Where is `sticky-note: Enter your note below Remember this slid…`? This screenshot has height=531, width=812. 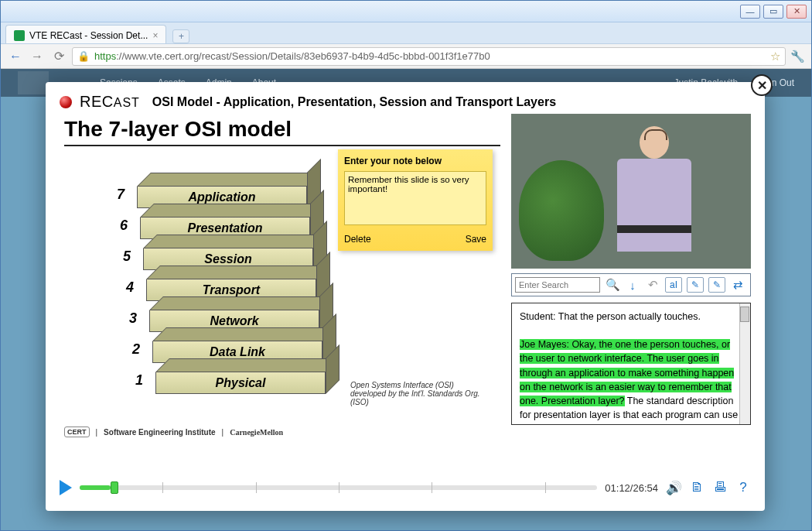
sticky-note: Enter your note below Remember this slid… is located at coordinates (415, 200).